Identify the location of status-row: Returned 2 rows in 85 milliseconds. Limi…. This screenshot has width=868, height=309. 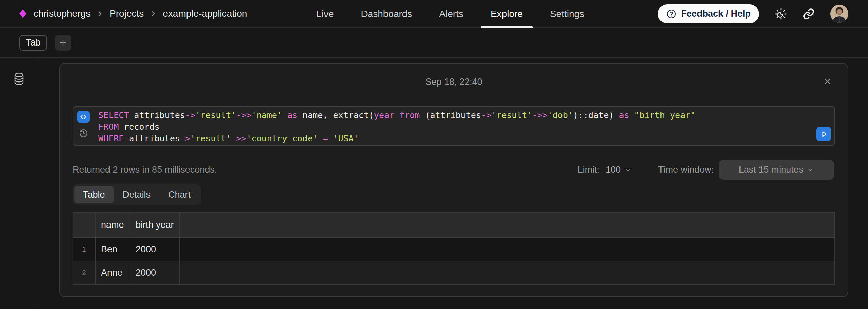
(453, 170).